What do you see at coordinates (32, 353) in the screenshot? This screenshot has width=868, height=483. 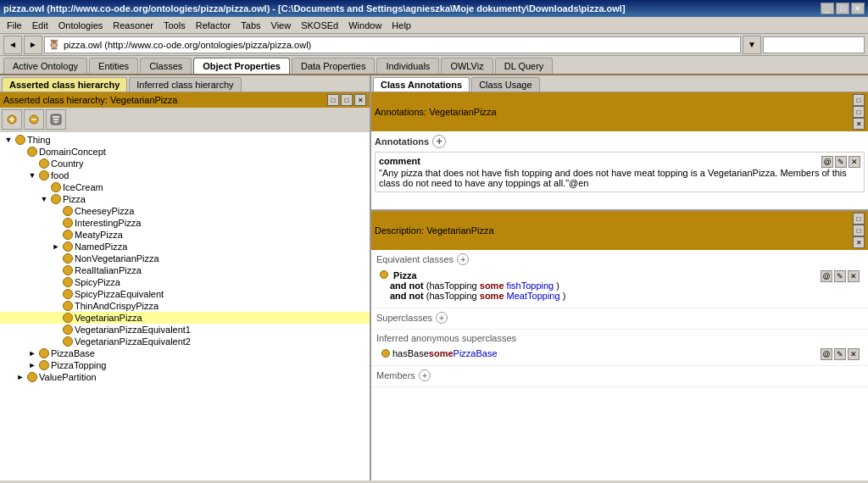 I see `tree-toggle-pizzabase: ►` at bounding box center [32, 353].